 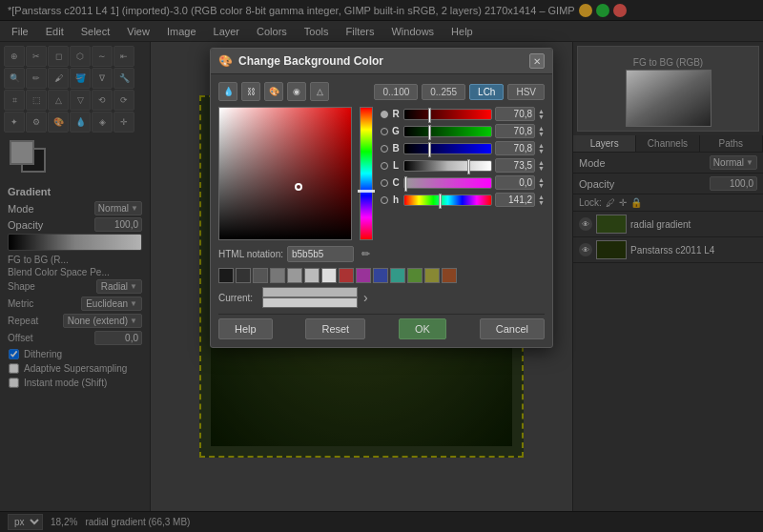 What do you see at coordinates (251, 254) in the screenshot?
I see `html-notation-label: HTML notation:` at bounding box center [251, 254].